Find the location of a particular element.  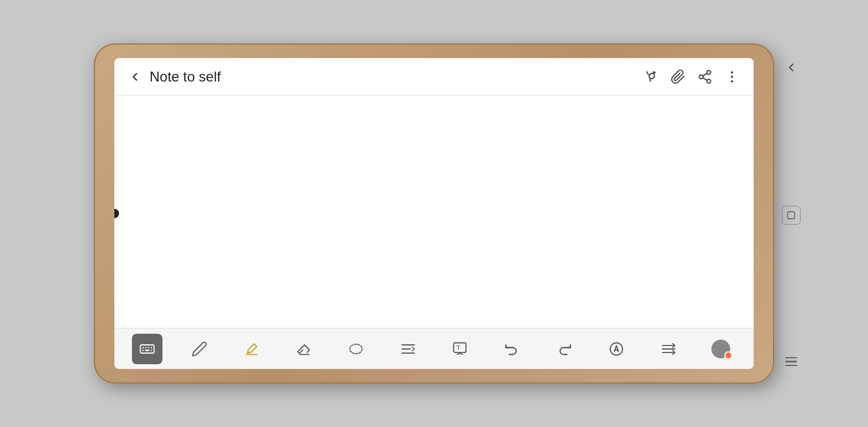

back-button is located at coordinates (135, 77).